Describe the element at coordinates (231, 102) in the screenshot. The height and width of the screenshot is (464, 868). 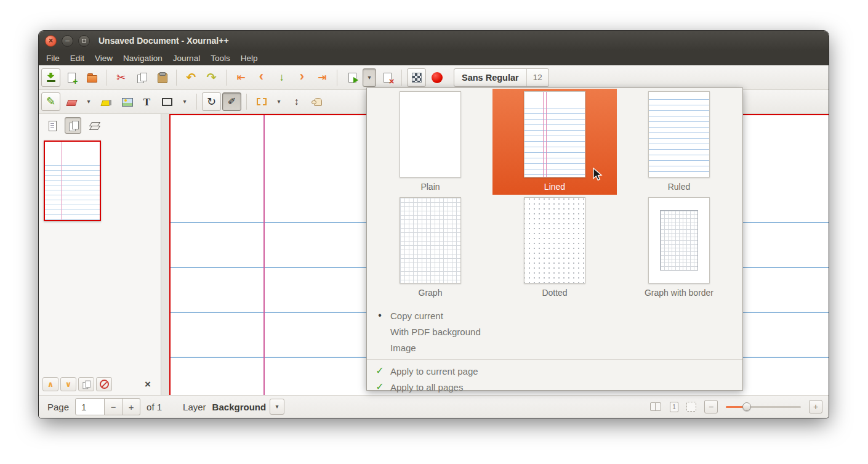
I see `pen-select-icon: ✐` at that location.